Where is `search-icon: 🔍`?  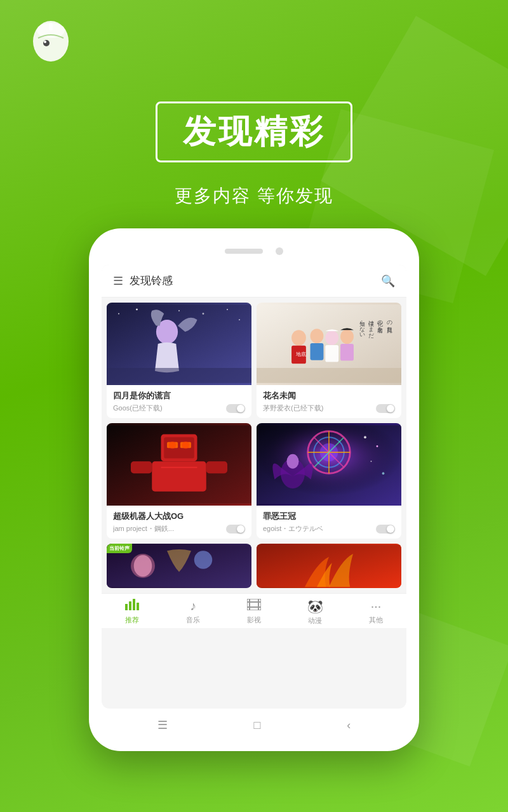 search-icon: 🔍 is located at coordinates (388, 281).